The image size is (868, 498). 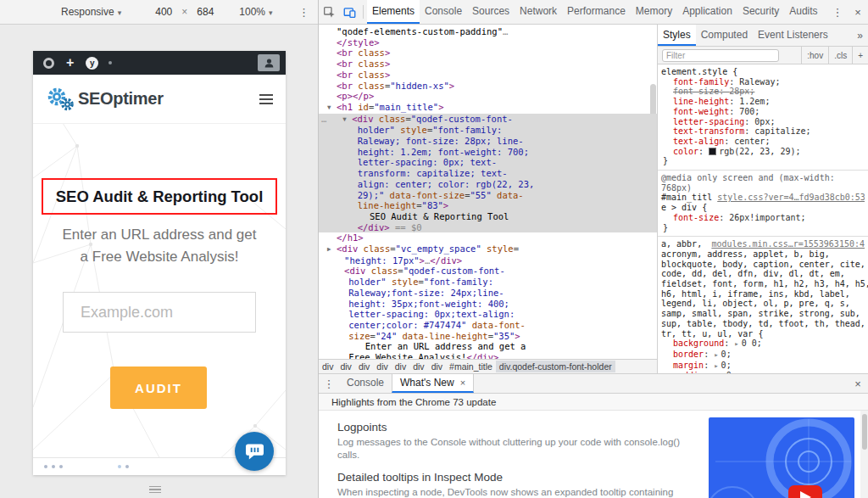 I want to click on new-style-rule-icon: +, so click(x=860, y=55).